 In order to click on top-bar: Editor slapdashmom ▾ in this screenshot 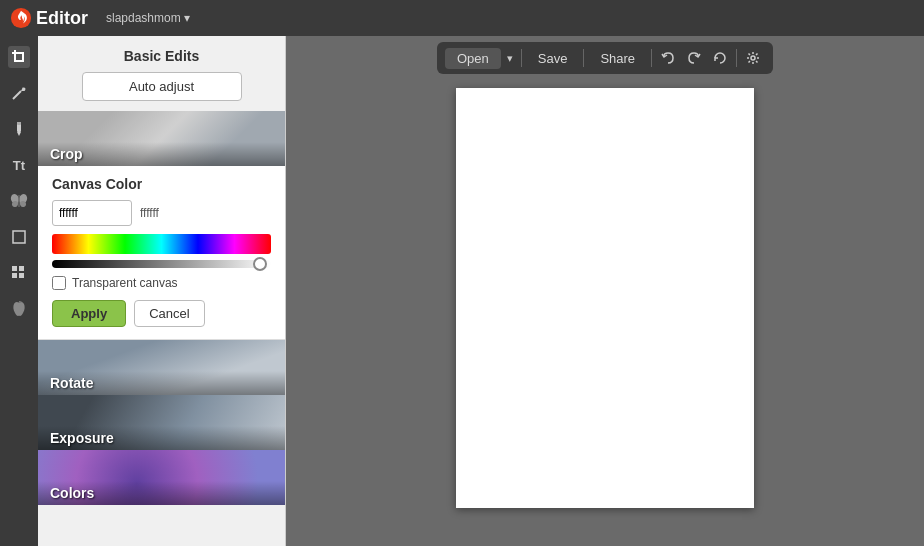, I will do `click(462, 18)`.